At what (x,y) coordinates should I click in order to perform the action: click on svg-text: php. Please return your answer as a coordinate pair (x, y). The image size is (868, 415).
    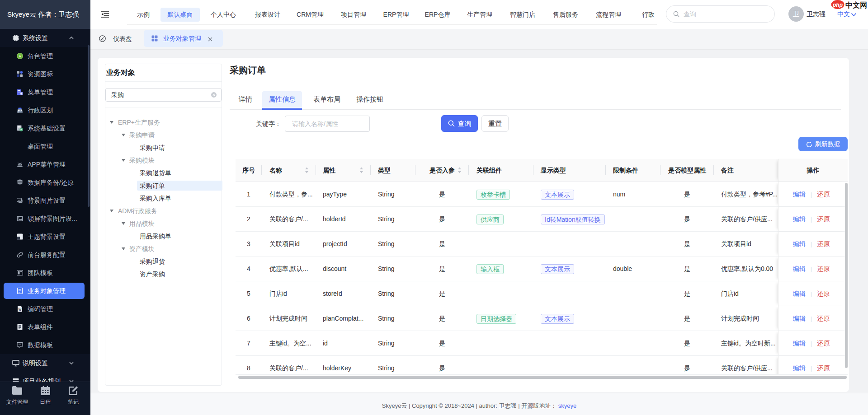
    Looking at the image, I should click on (837, 5).